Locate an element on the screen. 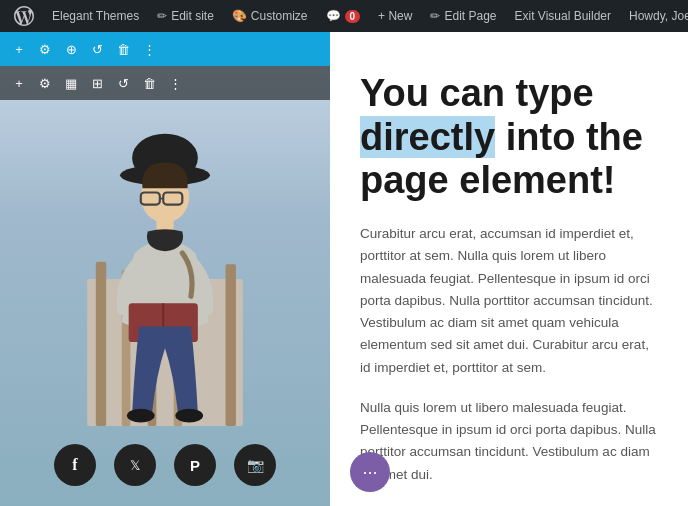 This screenshot has width=688, height=506. instagram-icon: 📷 is located at coordinates (256, 465).